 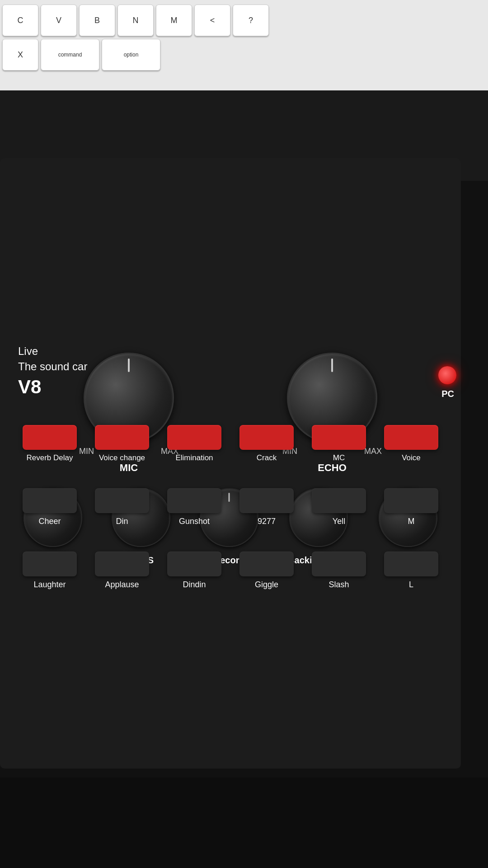 I want to click on laughter-group: Laughter, so click(x=50, y=571).